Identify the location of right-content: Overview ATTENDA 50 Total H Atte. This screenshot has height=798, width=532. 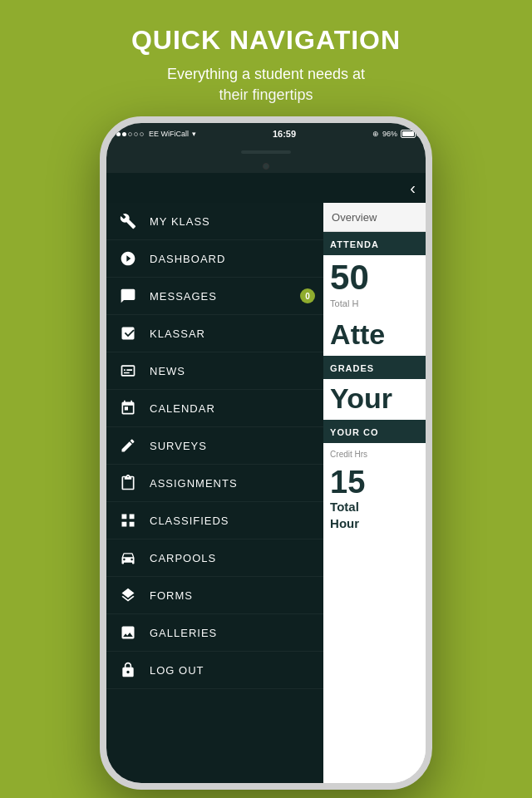
(374, 493).